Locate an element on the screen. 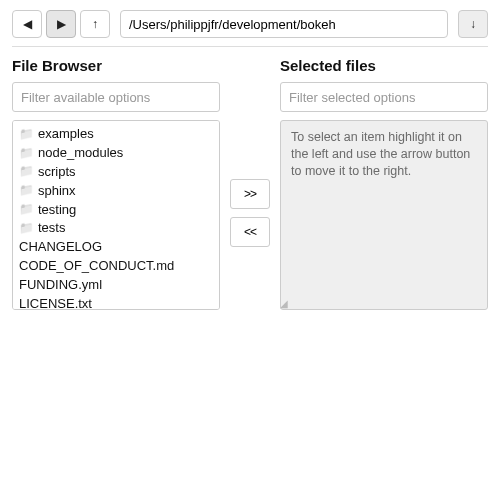 This screenshot has height=500, width=500. list-item-label: sphinx is located at coordinates (57, 192).